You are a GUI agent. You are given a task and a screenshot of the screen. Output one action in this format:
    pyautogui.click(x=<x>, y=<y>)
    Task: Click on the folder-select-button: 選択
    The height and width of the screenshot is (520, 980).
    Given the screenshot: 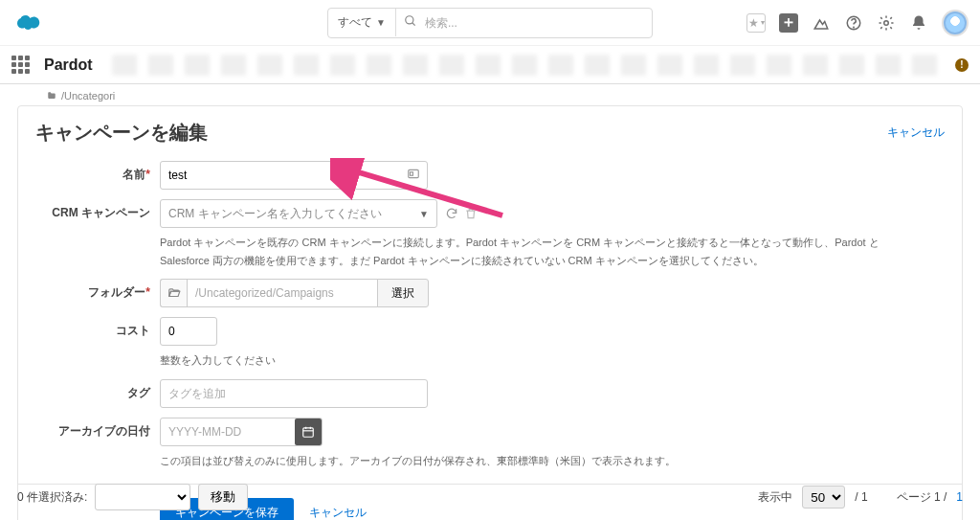 What is the action you would take?
    pyautogui.click(x=403, y=293)
    